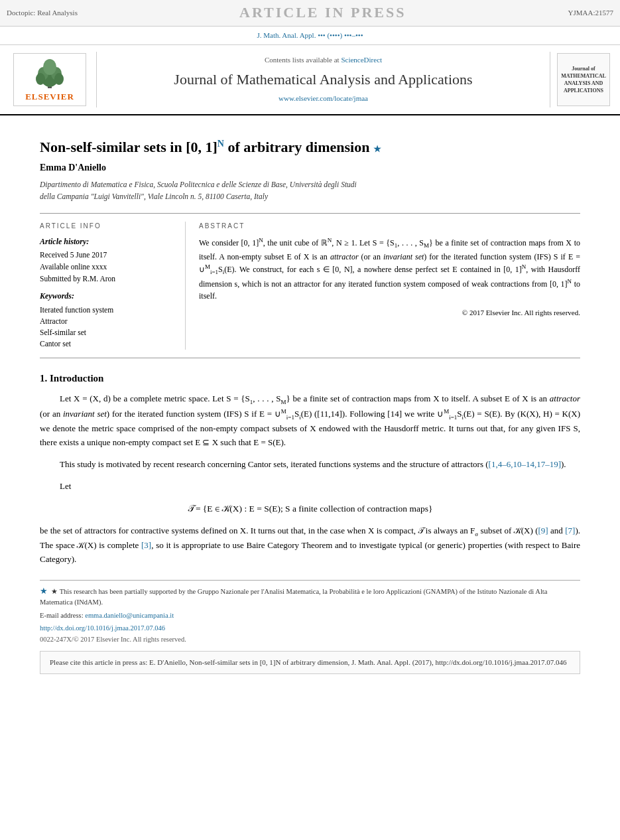 This screenshot has width=620, height=840. I want to click on citation-box: Please cite this article in press as: E.…, so click(310, 662).